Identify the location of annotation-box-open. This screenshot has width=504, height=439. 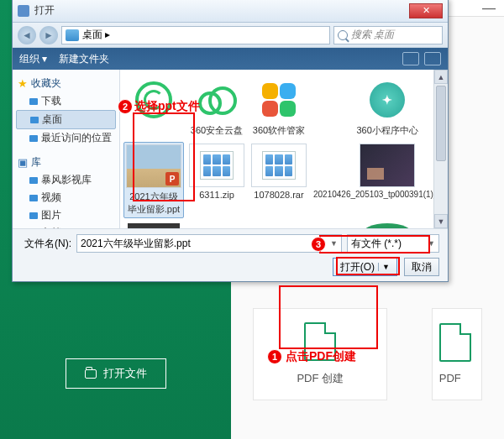
(368, 266).